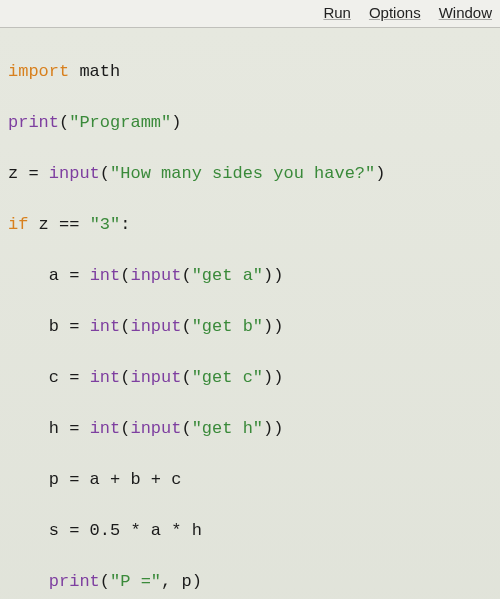  What do you see at coordinates (228, 326) in the screenshot?
I see `string-literal: "get b"` at bounding box center [228, 326].